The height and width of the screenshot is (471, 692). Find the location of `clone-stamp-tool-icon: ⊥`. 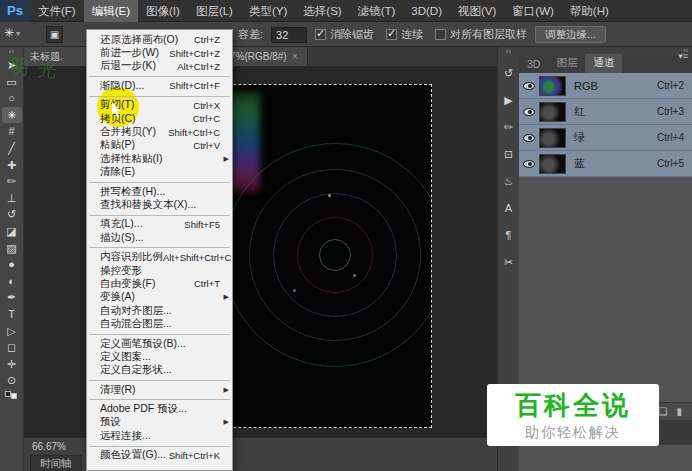

clone-stamp-tool-icon: ⊥ is located at coordinates (12, 198).